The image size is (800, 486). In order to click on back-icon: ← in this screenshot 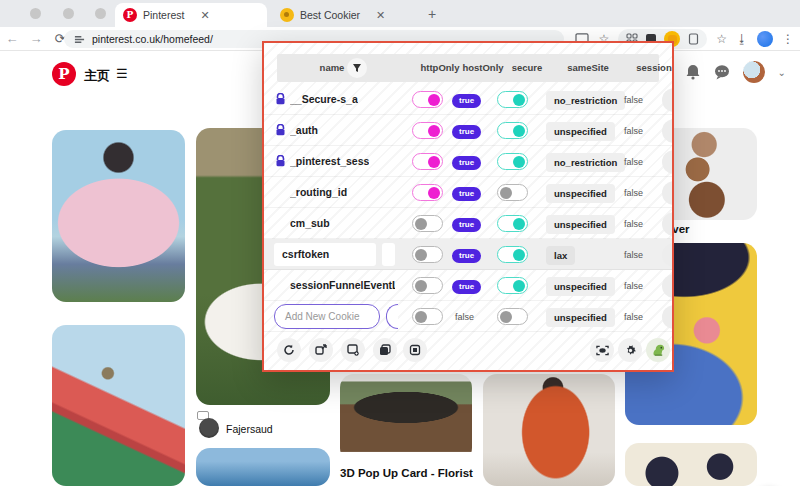, I will do `click(12, 38)`.